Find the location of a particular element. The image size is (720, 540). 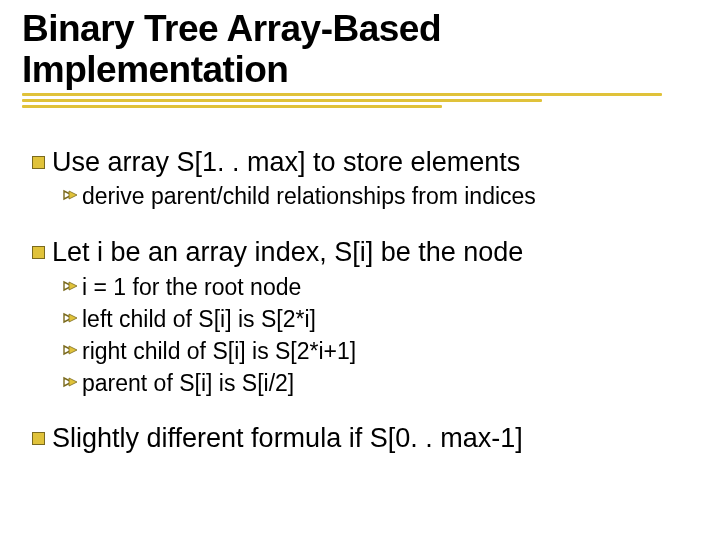

bullet-text: i = 1 for the root node is located at coordinates (192, 288).